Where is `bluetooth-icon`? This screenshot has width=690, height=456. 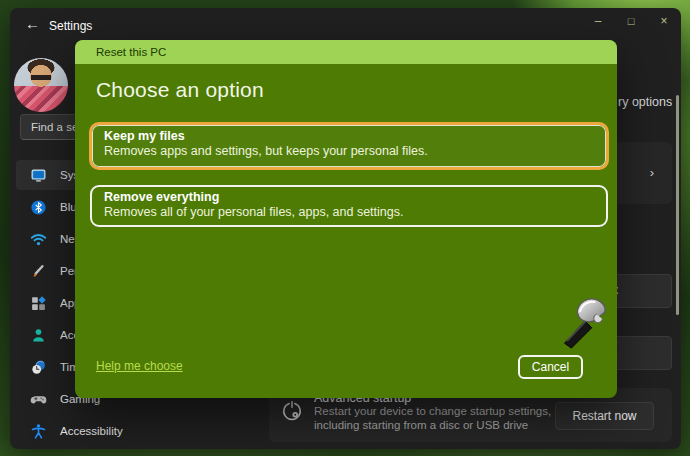 bluetooth-icon is located at coordinates (38, 208).